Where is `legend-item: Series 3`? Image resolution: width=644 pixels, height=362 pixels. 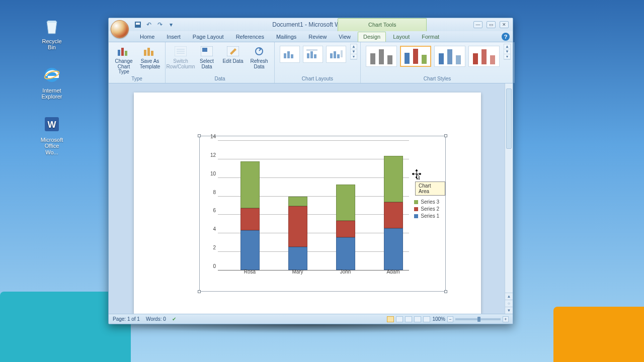 legend-item: Series 3 is located at coordinates (427, 202).